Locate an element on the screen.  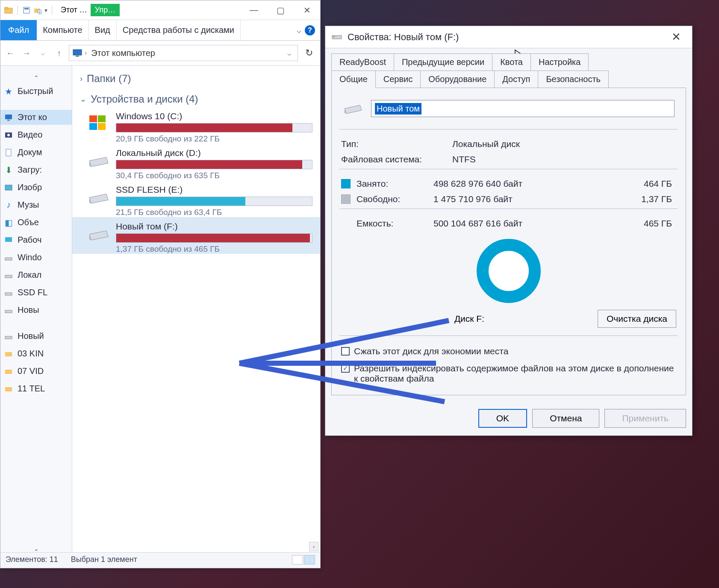
status-selection: Выбран 1 элемент is located at coordinates (104, 560).